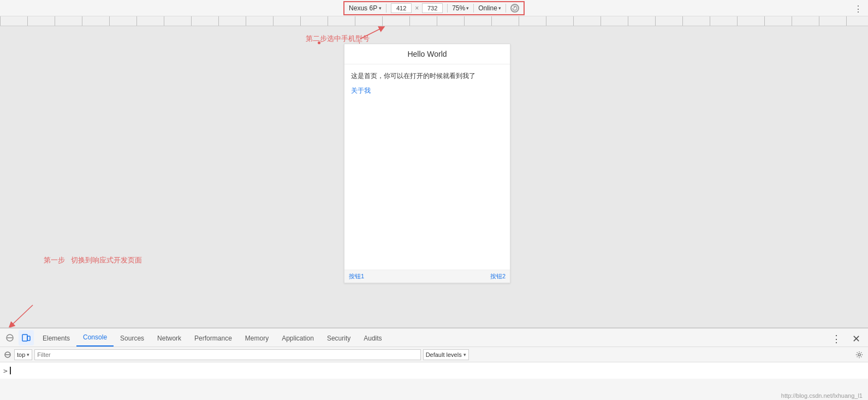  What do you see at coordinates (859, 355) in the screenshot?
I see `console-settings-button` at bounding box center [859, 355].